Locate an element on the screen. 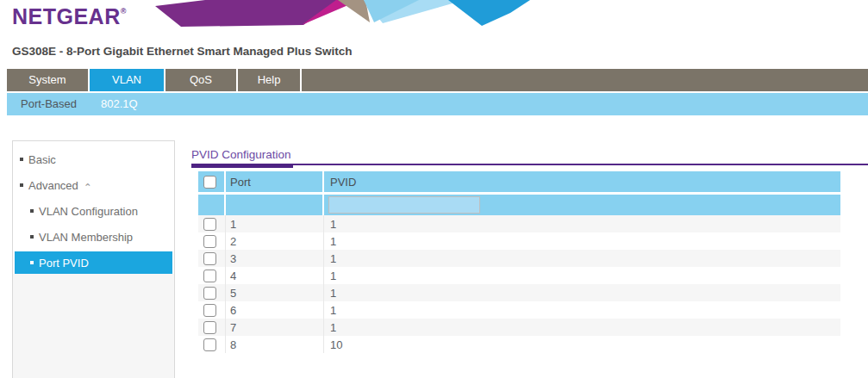  sidebar-item-port-pvid: Port PVID is located at coordinates (93, 263).